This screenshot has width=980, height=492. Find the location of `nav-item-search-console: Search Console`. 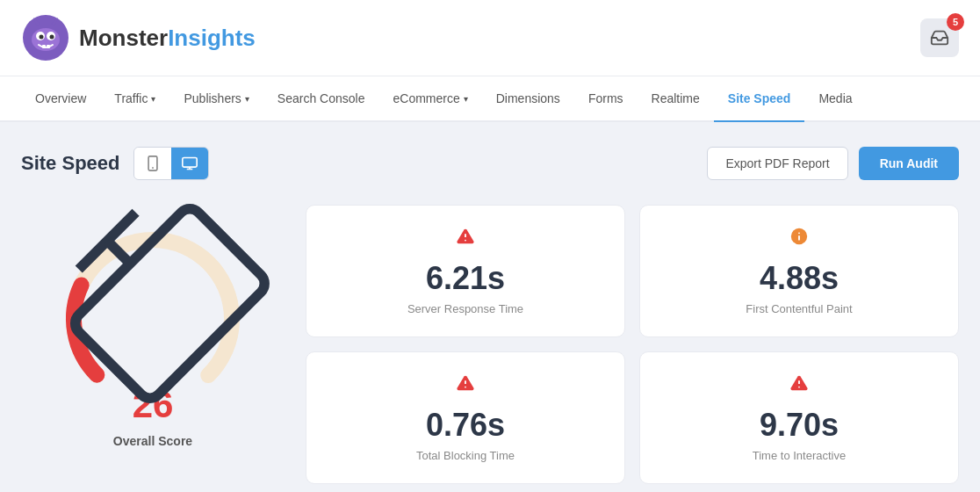

nav-item-search-console: Search Console is located at coordinates (321, 99).